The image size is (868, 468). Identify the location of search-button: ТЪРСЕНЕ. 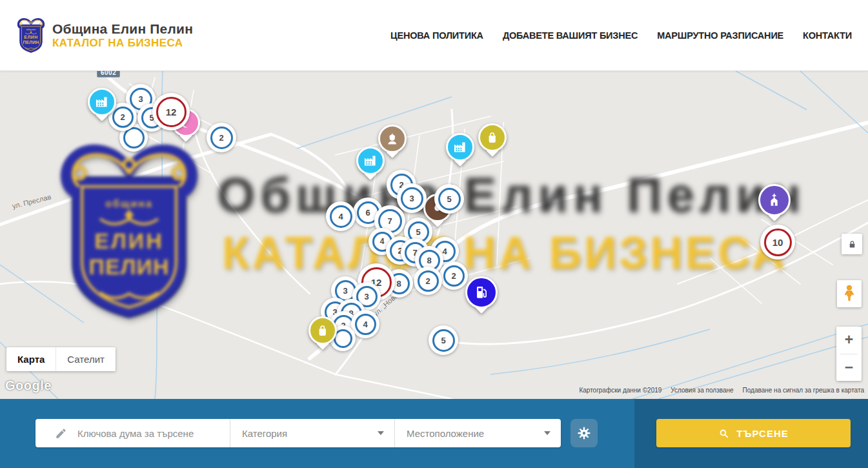
(754, 433).